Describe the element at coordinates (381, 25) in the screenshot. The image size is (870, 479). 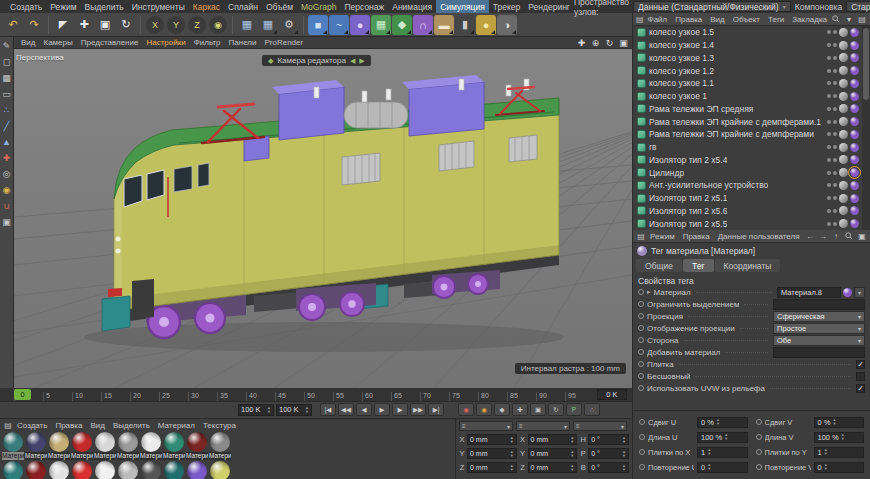
I see `add-mograph-button: ▦` at that location.